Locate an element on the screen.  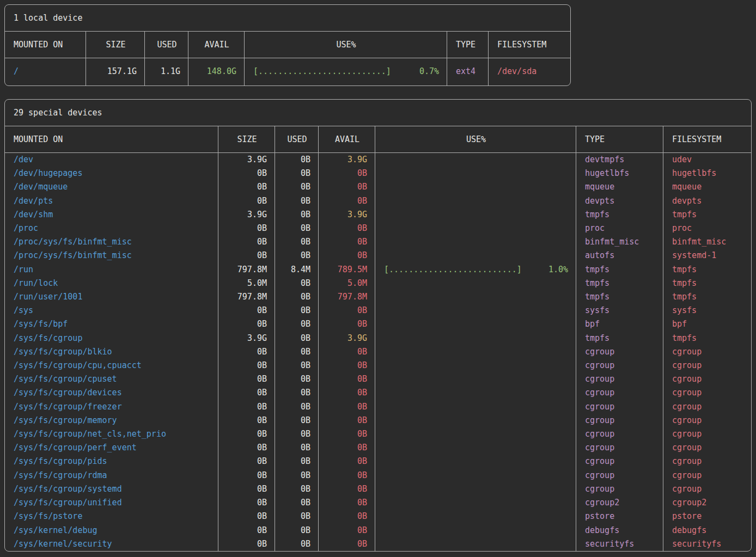
cell-mounted-on: /dev/hugepages is located at coordinates (111, 173).